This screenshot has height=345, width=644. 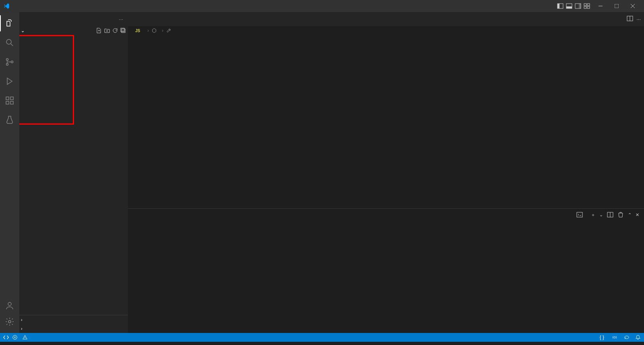 What do you see at coordinates (10, 120) in the screenshot?
I see `testing-tab` at bounding box center [10, 120].